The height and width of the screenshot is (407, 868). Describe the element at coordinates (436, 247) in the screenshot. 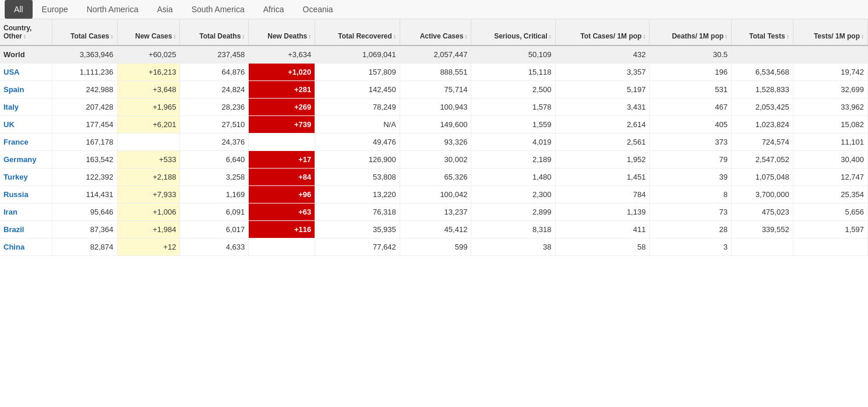

I see `cell-11-6: 599` at that location.